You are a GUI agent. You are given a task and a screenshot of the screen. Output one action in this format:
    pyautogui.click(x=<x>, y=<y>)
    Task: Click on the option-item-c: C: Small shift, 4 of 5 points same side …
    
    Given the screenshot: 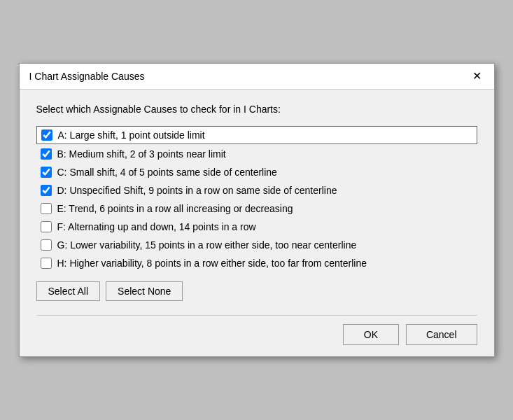 What is the action you would take?
    pyautogui.click(x=257, y=172)
    